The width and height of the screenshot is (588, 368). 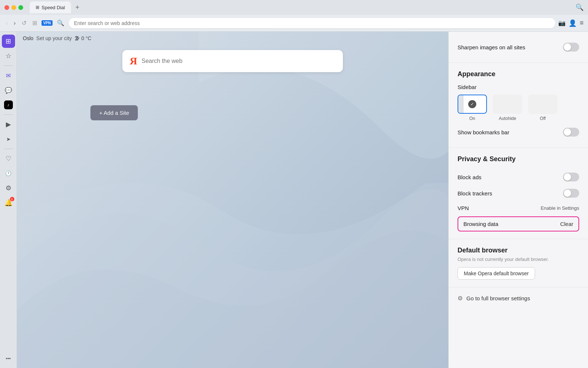 What do you see at coordinates (543, 118) in the screenshot?
I see `sidebar-option-off-label: Off` at bounding box center [543, 118].